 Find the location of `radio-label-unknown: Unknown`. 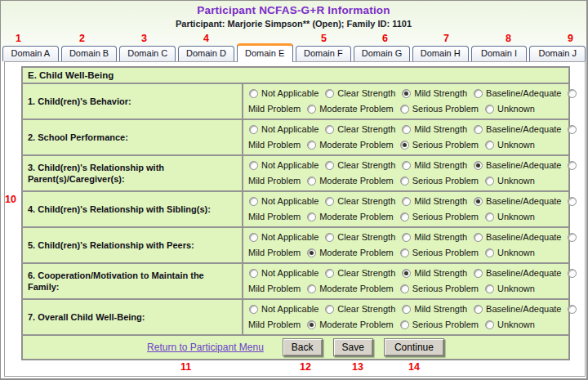

radio-label-unknown: Unknown is located at coordinates (516, 324).